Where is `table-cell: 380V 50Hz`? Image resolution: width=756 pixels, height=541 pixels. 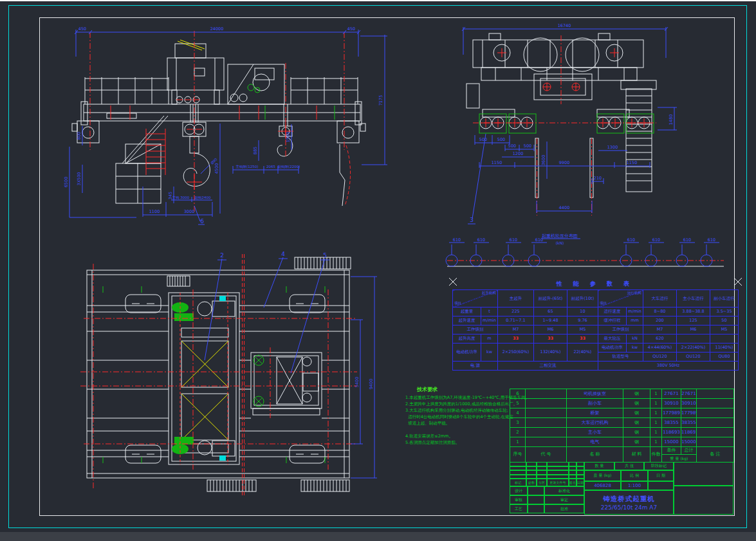 table-cell: 380V 50Hz is located at coordinates (668, 366).